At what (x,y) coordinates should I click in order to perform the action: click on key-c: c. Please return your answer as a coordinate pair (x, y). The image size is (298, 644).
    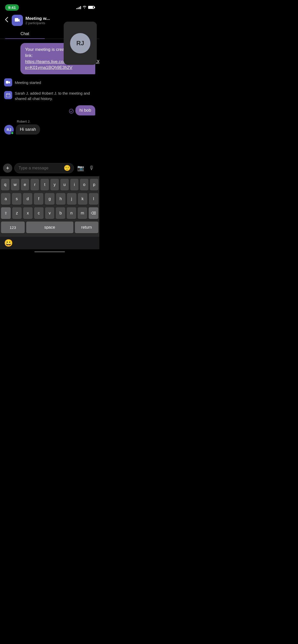
    Looking at the image, I should click on (39, 213).